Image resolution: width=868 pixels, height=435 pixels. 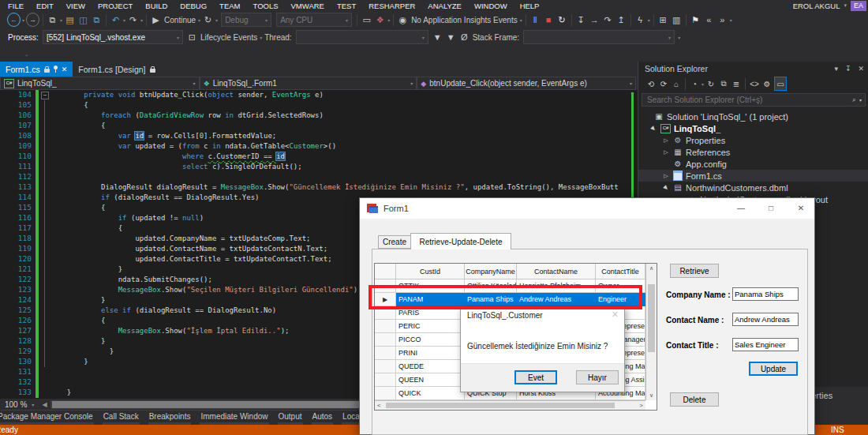 What do you see at coordinates (362, 37) in the screenshot?
I see `thread-dropdown: ▾` at bounding box center [362, 37].